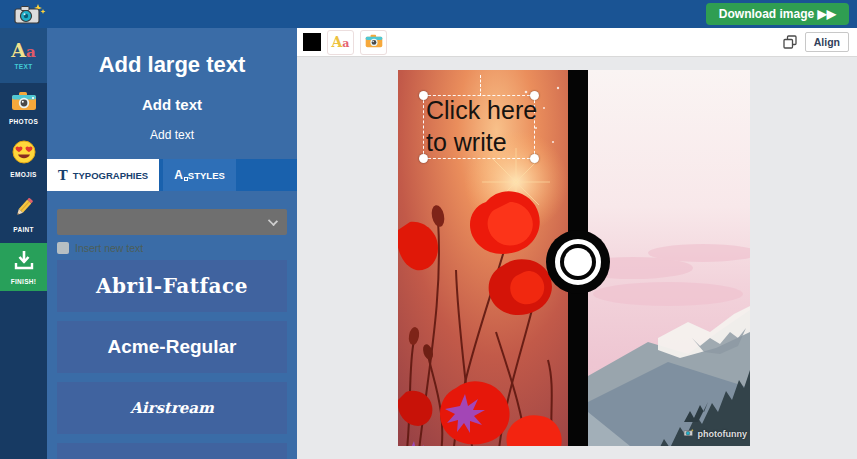 The width and height of the screenshot is (857, 459). What do you see at coordinates (24, 230) in the screenshot?
I see `sidebar-item-label: PAINT` at bounding box center [24, 230].